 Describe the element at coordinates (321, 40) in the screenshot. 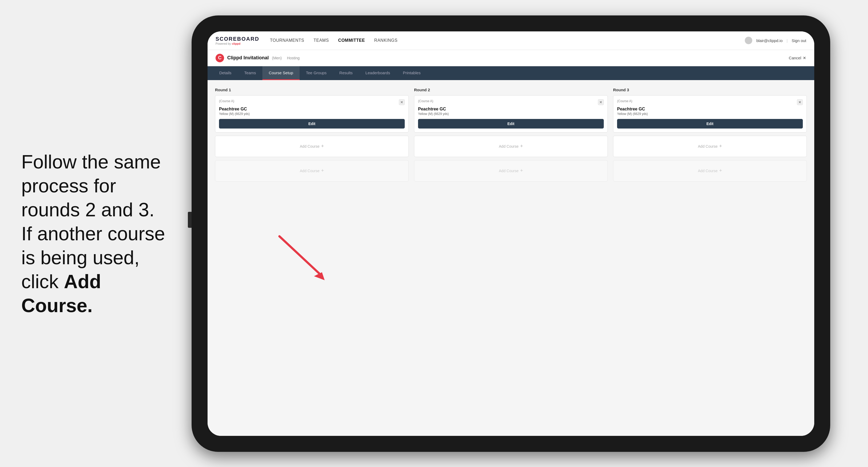

I see `nav-teams: TEAMS` at that location.